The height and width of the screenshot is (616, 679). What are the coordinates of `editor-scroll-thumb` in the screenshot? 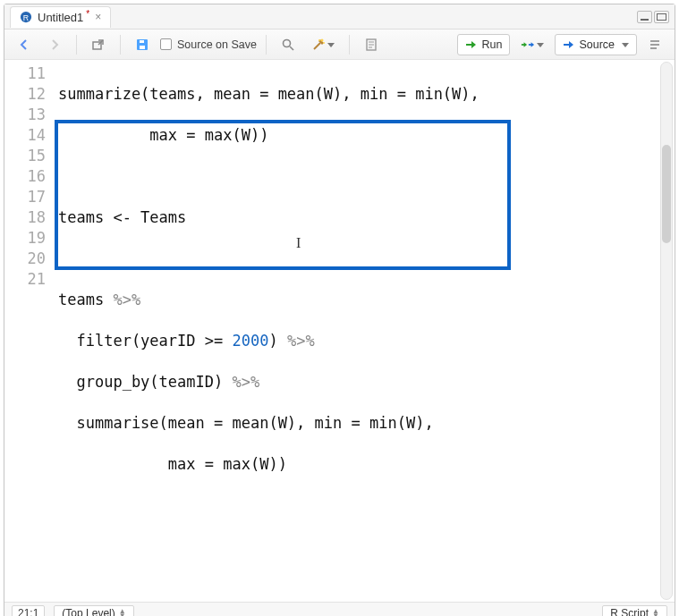 It's located at (666, 194).